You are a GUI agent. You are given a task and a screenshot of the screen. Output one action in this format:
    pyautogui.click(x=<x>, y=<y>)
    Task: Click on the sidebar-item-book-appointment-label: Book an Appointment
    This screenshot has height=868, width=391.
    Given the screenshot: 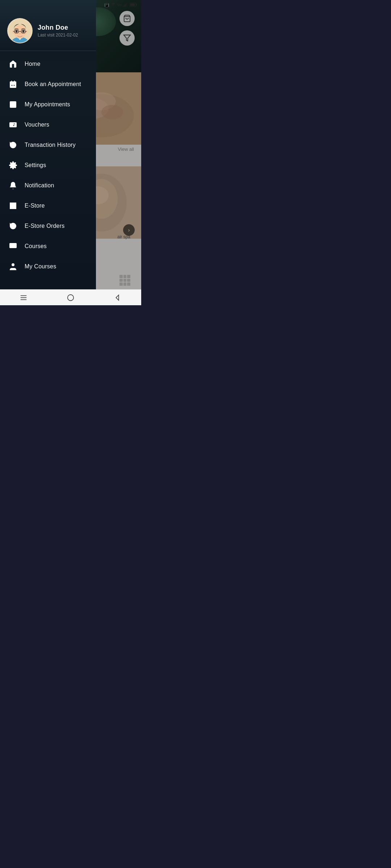 What is the action you would take?
    pyautogui.click(x=53, y=84)
    